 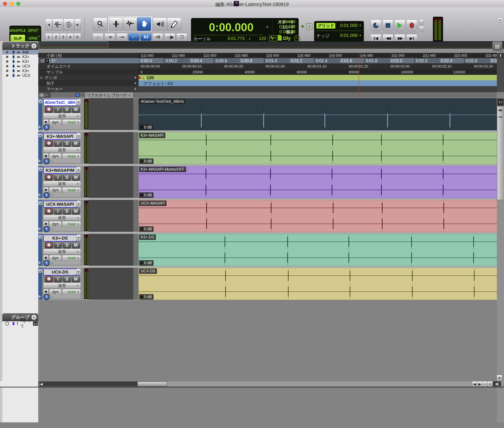 I want to click on track-view-selector: 波形▼, so click(x=62, y=252).